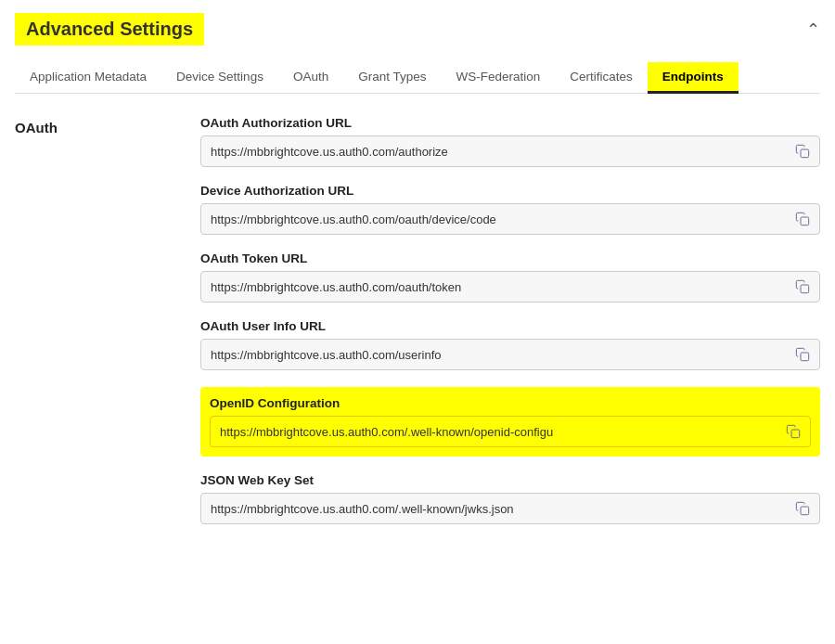 Image resolution: width=835 pixels, height=644 pixels. Describe the element at coordinates (803, 219) in the screenshot. I see `copy-icon-device-auth-url` at that location.